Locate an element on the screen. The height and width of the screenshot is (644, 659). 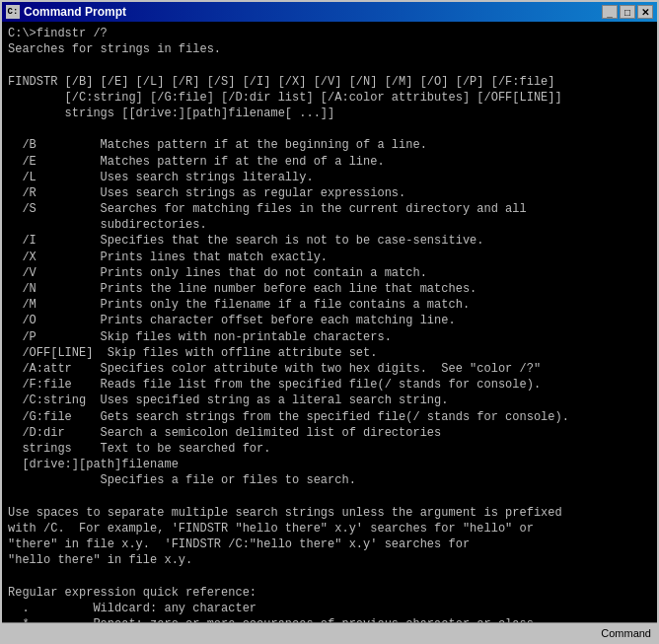
close-button: ✕ is located at coordinates (645, 12).